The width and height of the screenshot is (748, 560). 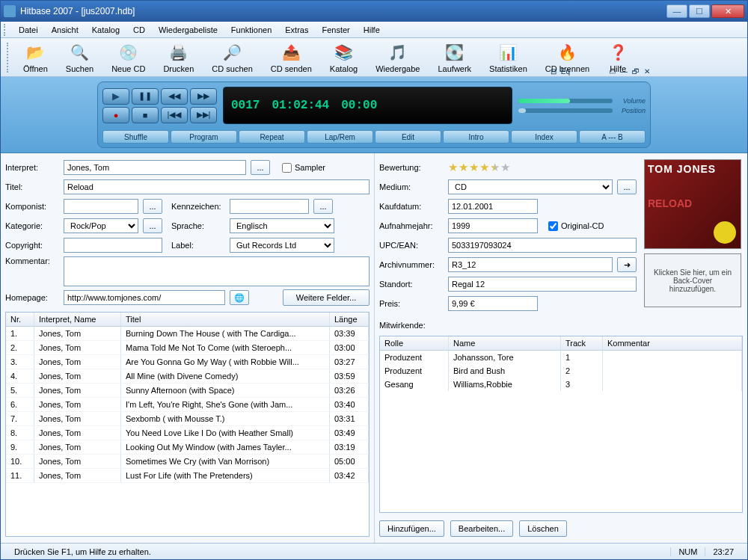 What do you see at coordinates (414, 343) in the screenshot?
I see `pcol-role: Rolle` at bounding box center [414, 343].